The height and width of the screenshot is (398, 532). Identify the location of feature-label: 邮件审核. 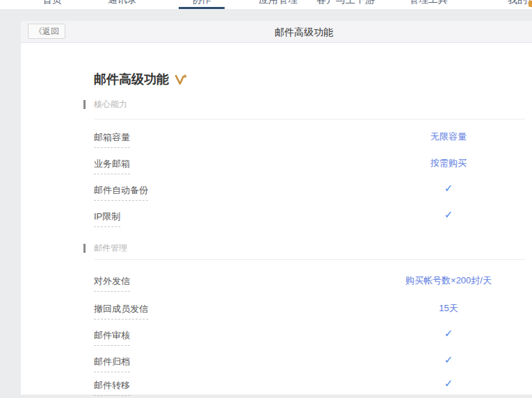
(112, 338).